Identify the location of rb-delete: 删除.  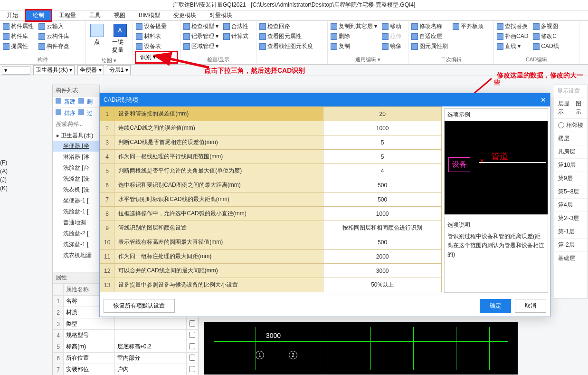
(354, 36).